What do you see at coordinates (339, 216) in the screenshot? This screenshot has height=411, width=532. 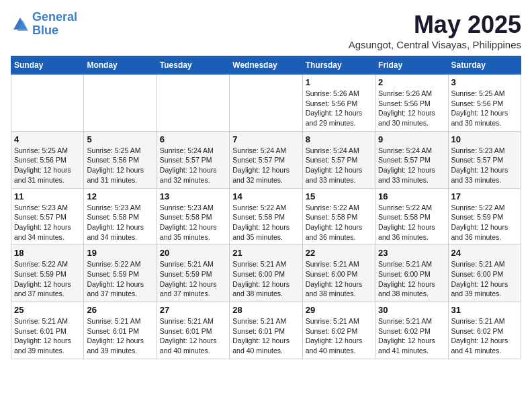 I see `calendar-cell: 15Sunrise: 5:22 AM Sunset: 5:58 PM Dayli…` at bounding box center [339, 216].